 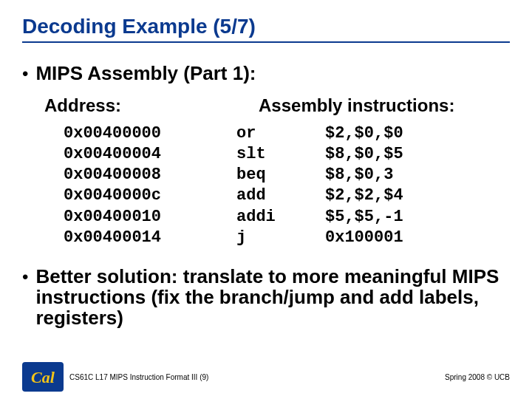 I want to click on table-row: beq, so click(x=281, y=175).